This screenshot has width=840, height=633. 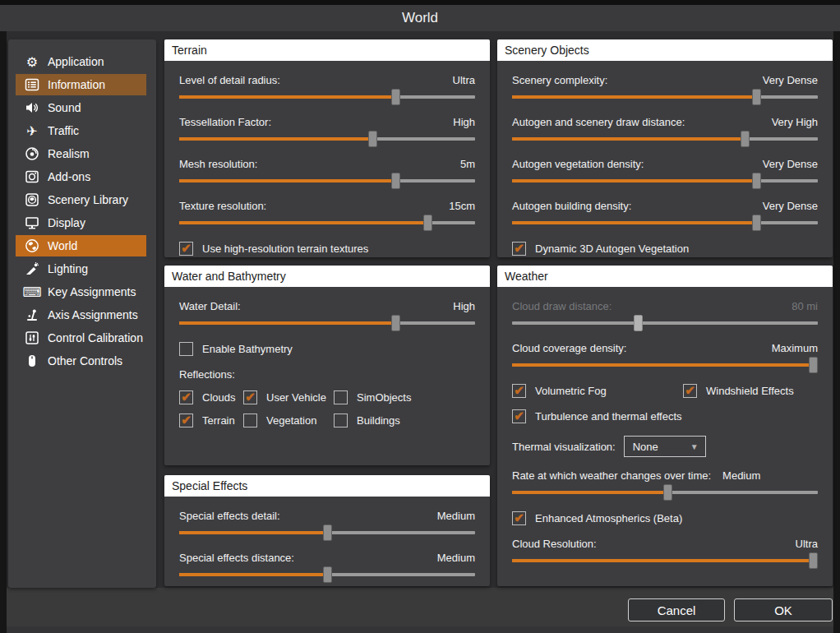 I want to click on window-right-edge, so click(x=837, y=332).